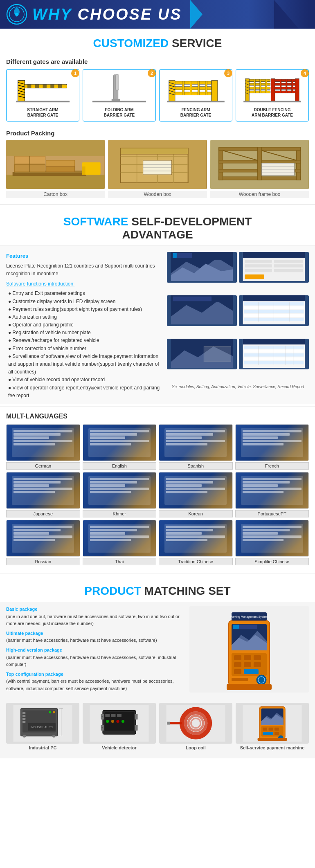 The width and height of the screenshot is (315, 868). What do you see at coordinates (272, 495) in the screenshot?
I see `lang-item-portuguese: PortuguesePT` at bounding box center [272, 495].